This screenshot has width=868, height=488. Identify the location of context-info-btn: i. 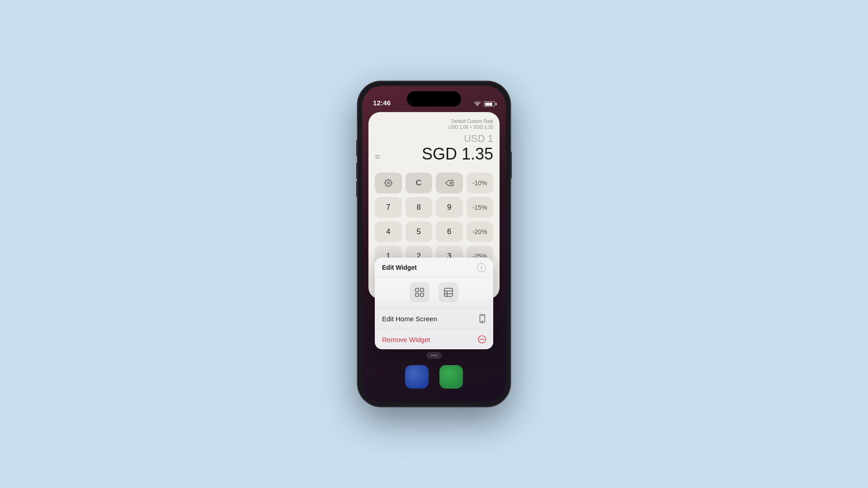
(481, 267).